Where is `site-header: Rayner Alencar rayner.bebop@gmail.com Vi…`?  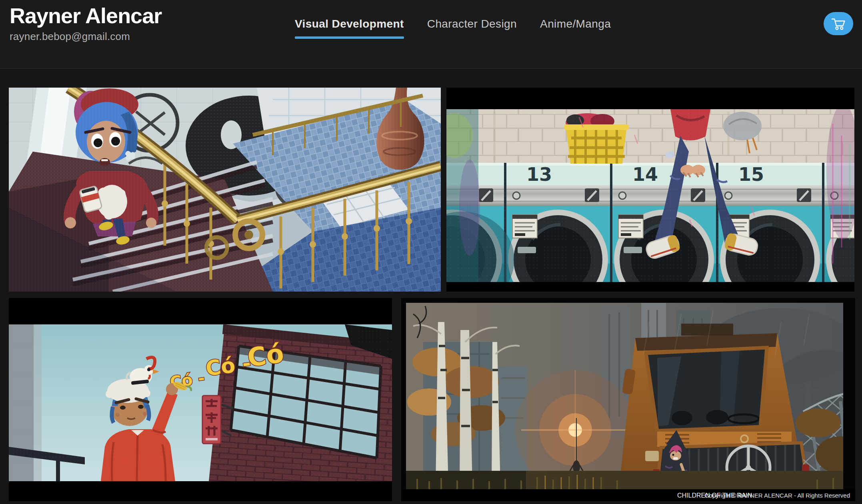
site-header: Rayner Alencar rayner.bebop@gmail.com Vi… is located at coordinates (431, 34).